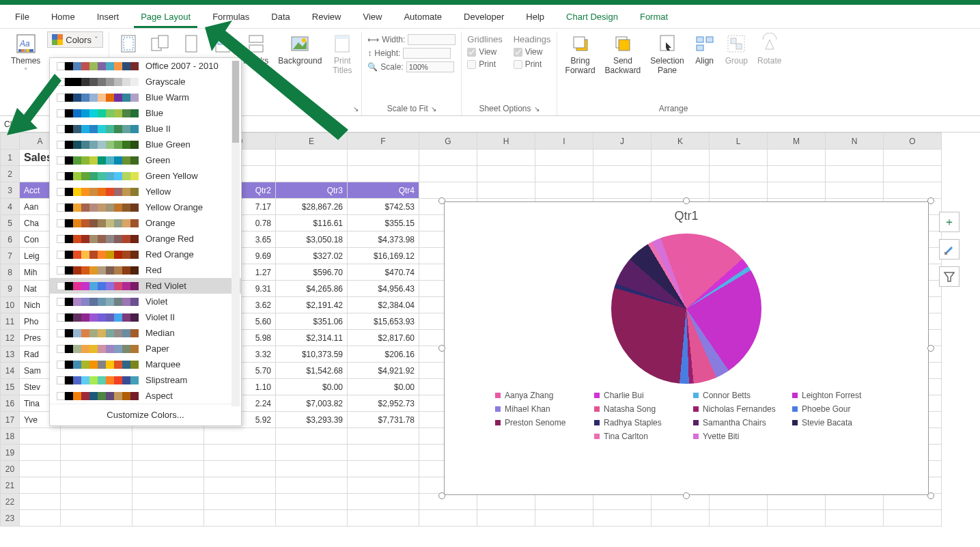 The image size is (980, 547). I want to click on col-header: M, so click(796, 141).